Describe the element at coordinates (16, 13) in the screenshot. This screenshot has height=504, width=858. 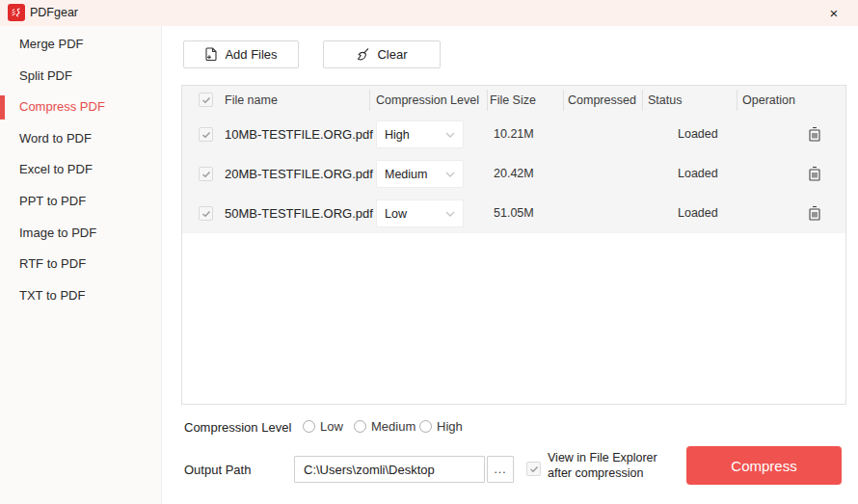
I see `pdfgear-logo-icon` at that location.